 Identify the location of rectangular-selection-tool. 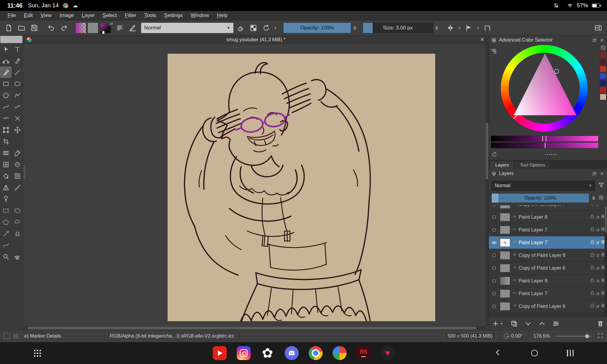
(6, 211).